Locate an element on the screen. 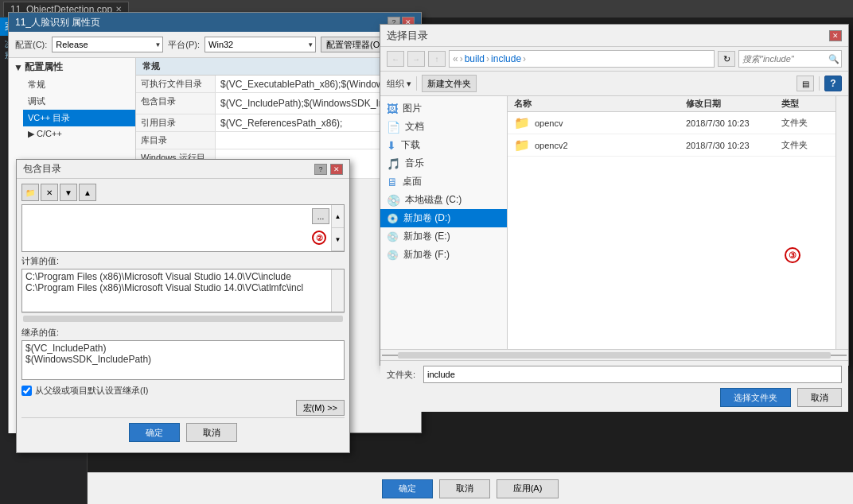 The height and width of the screenshot is (504, 853). file-dialog-title: 选择目录 ✕ is located at coordinates (614, 36).